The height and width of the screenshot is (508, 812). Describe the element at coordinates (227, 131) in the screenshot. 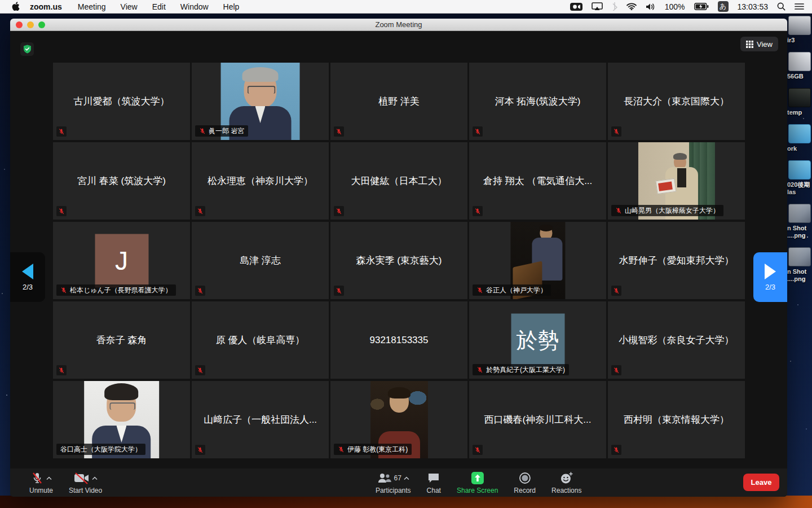

I see `participant-name: 眞一郎 岩宮` at that location.